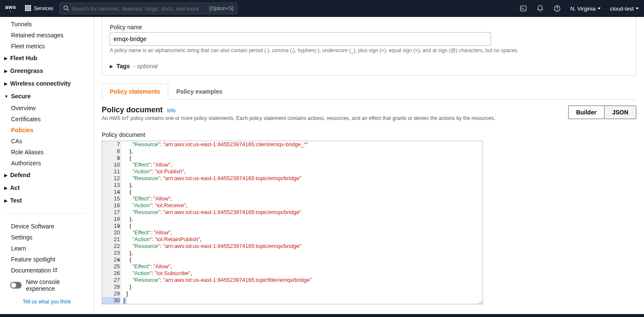  I want to click on line-number: 25, so click(111, 267).